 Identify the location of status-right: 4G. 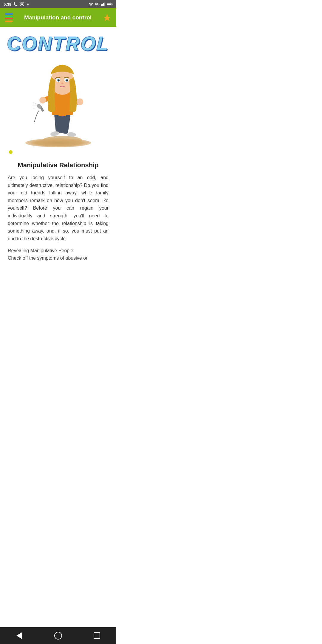
(101, 4).